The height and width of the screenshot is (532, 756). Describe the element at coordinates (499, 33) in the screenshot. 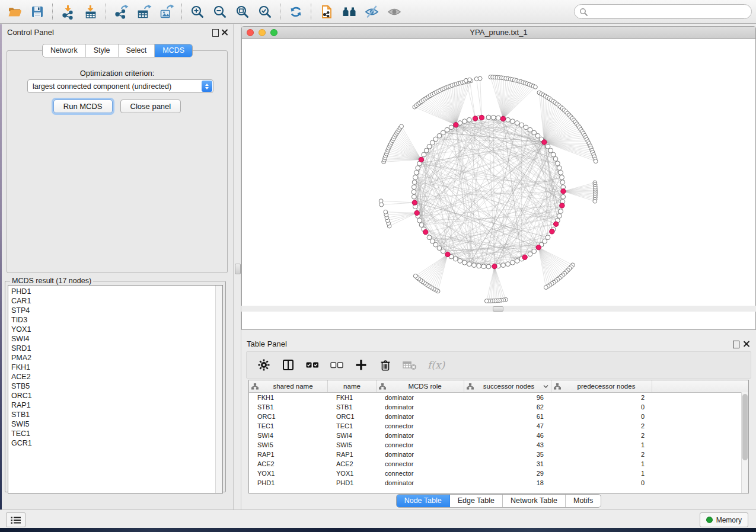

I see `network-titlebar: YPA_prune.txt_1` at that location.